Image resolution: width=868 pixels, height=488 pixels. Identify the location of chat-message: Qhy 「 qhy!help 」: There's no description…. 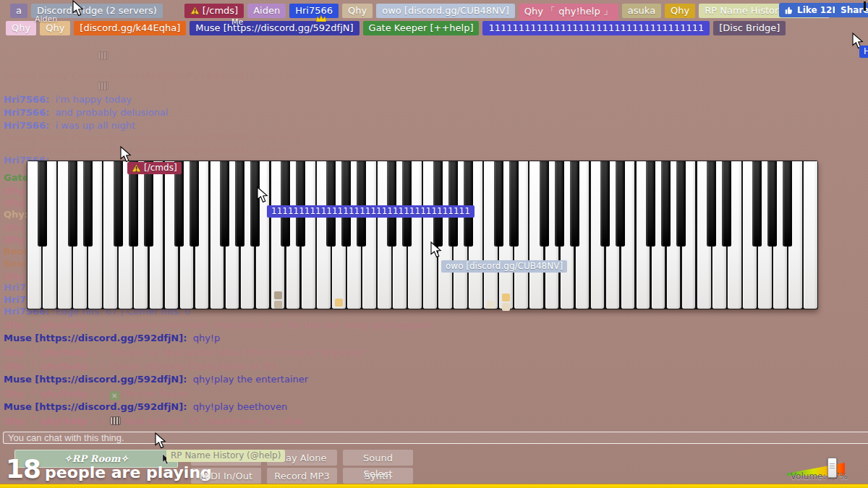
(187, 353).